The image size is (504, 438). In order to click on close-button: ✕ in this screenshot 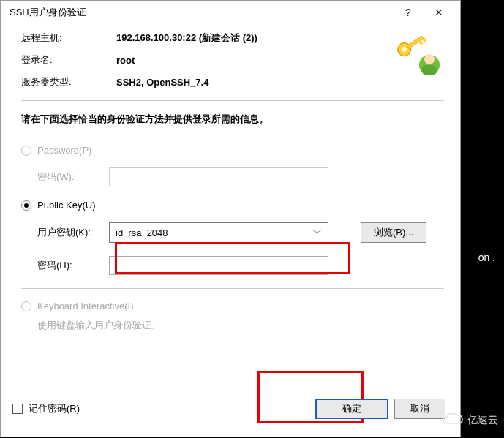, I will do `click(439, 12)`.